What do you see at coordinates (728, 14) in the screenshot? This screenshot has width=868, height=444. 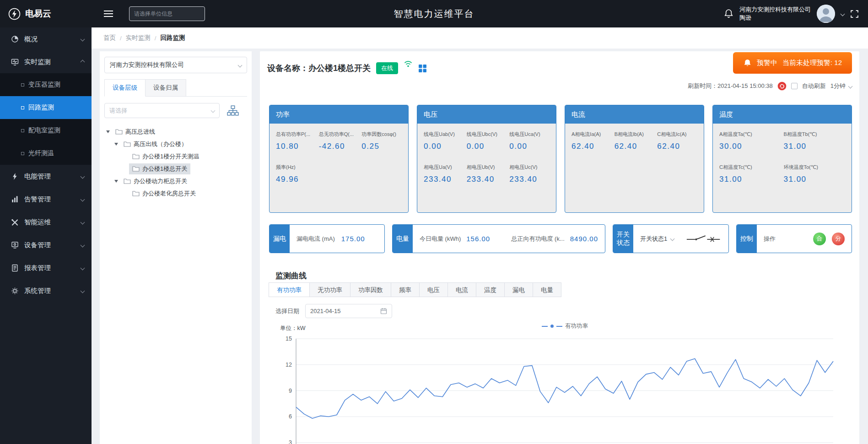 I see `bell-icon` at bounding box center [728, 14].